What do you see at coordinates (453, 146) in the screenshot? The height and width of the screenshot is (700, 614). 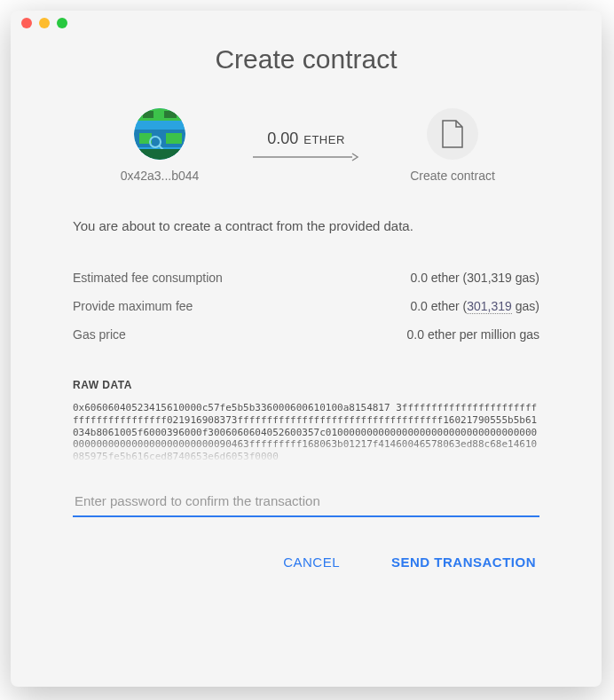 I see `to-contract: Create contract` at bounding box center [453, 146].